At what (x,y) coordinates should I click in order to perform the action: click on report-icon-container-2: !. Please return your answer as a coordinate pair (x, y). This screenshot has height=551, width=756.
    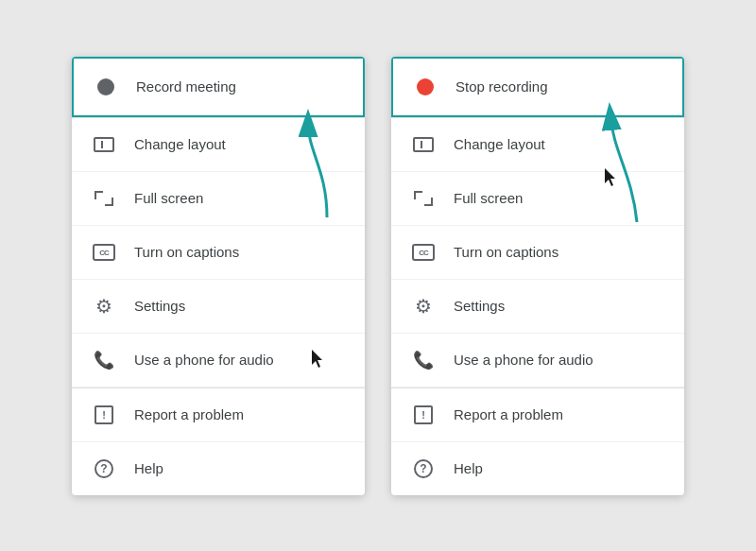
    Looking at the image, I should click on (423, 415).